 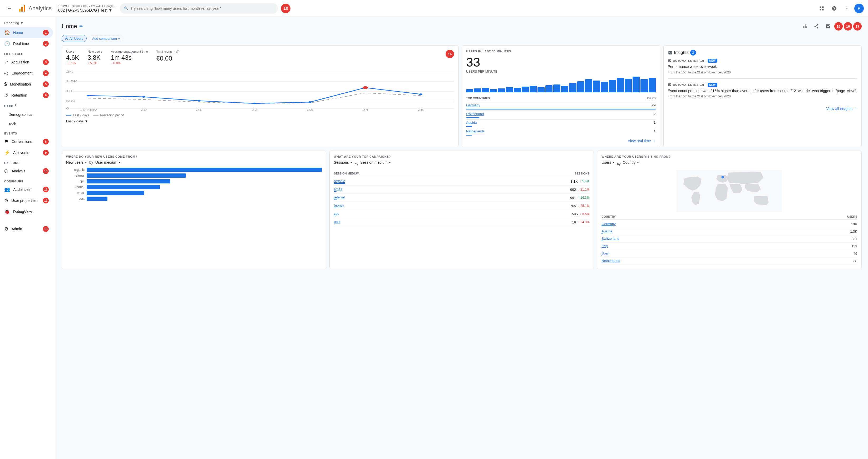 What do you see at coordinates (75, 193) in the screenshot?
I see `bar-label: email` at bounding box center [75, 193].